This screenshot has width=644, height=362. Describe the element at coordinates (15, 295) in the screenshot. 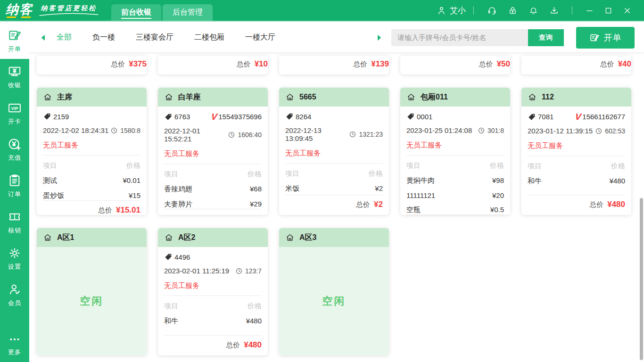

I see `sidebar-item-members: 会员` at that location.